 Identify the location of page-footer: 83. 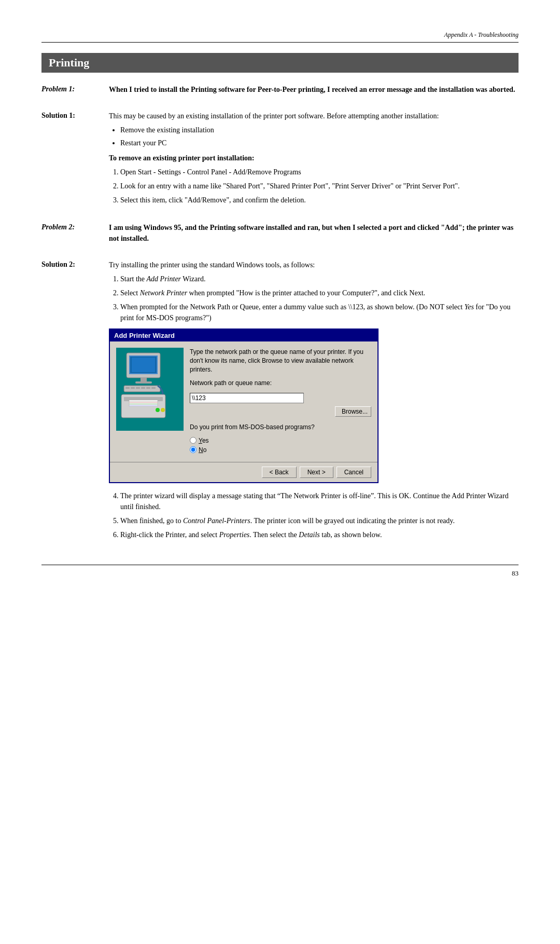
(280, 571).